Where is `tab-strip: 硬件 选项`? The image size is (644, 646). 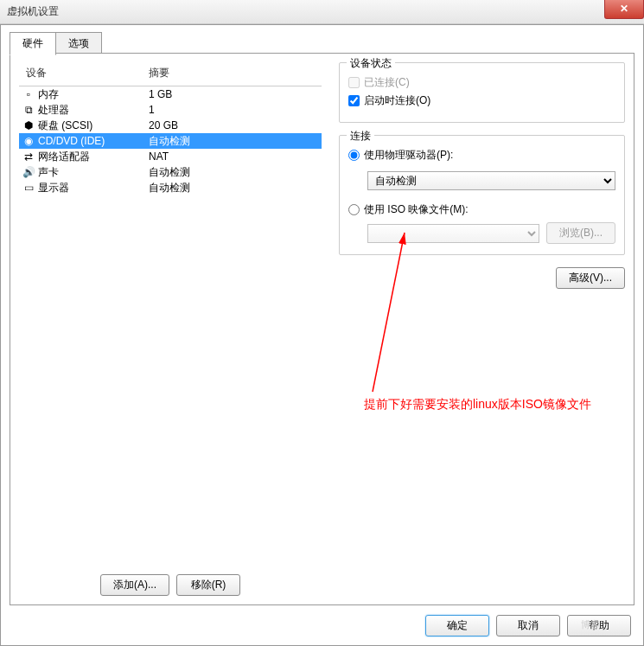
tab-strip: 硬件 选项 is located at coordinates (327, 43).